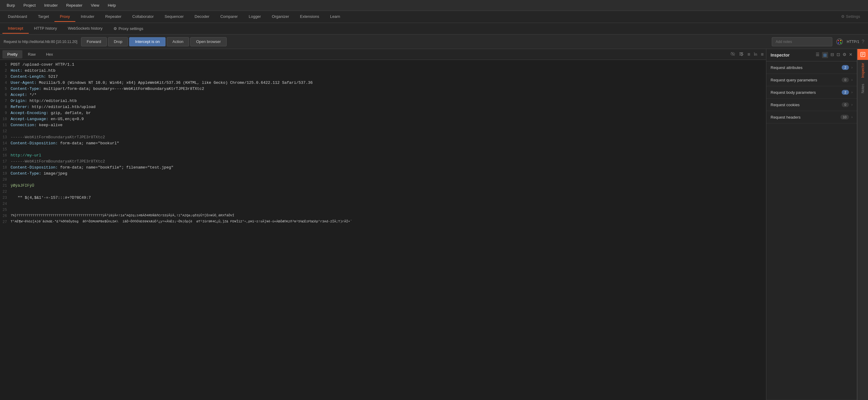 This screenshot has height=400, width=868. What do you see at coordinates (838, 55) in the screenshot?
I see `filter-icon: ⊡` at bounding box center [838, 55].